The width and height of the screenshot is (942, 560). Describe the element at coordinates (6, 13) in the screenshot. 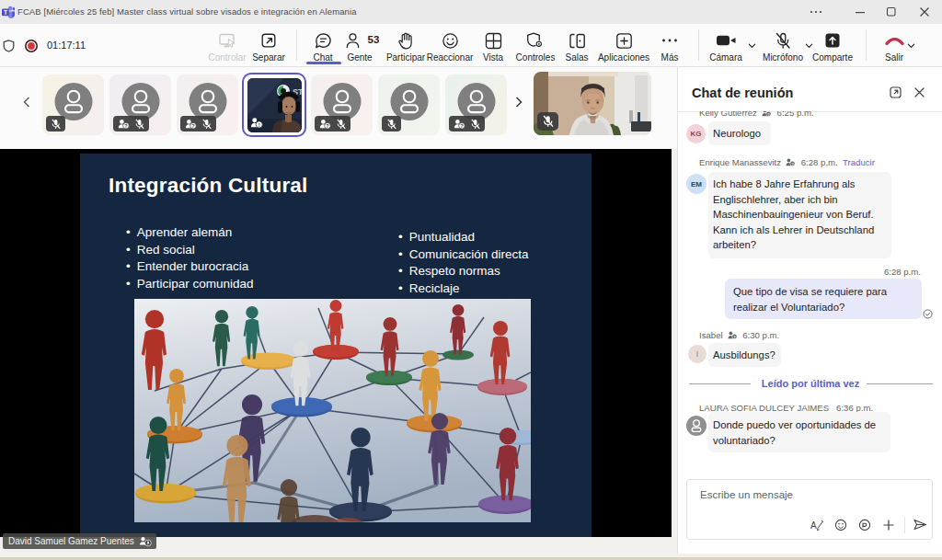

I see `svg-text: T` at that location.